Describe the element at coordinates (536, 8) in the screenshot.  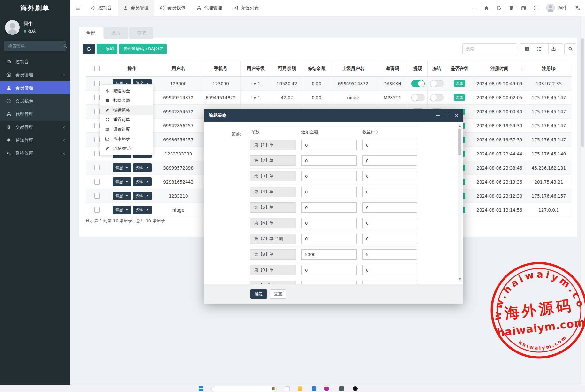
I see `fullscreen-icon` at that location.